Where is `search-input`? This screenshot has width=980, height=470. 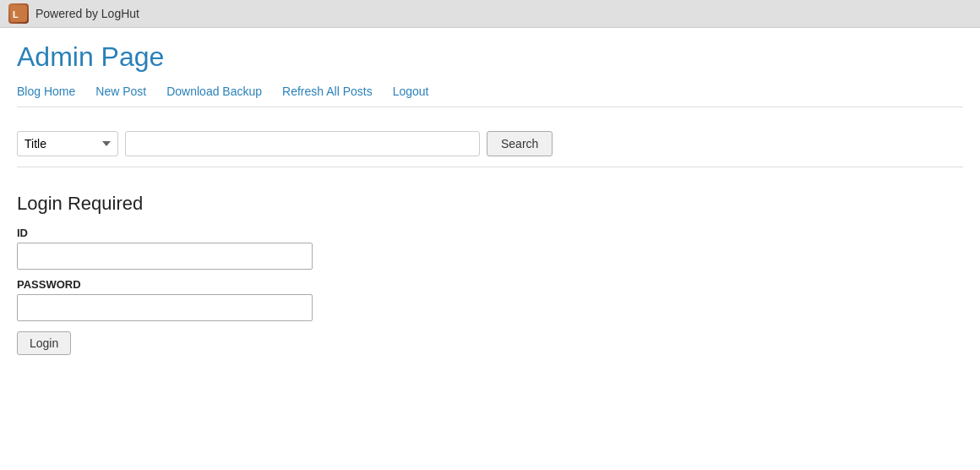
search-input is located at coordinates (302, 144).